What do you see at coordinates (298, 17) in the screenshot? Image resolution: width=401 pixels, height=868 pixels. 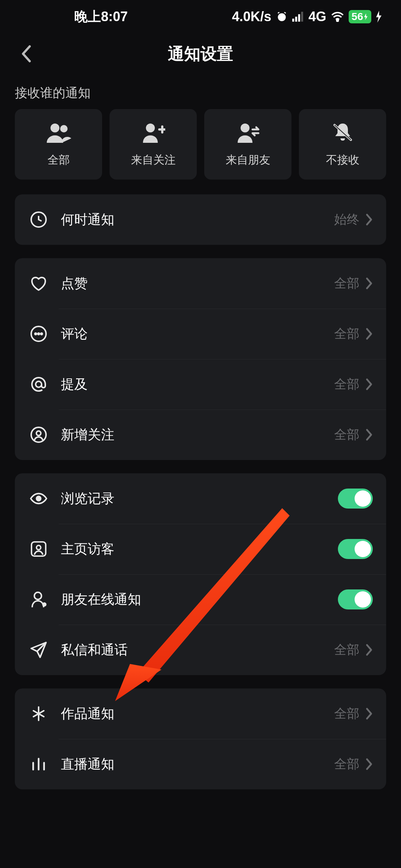 I see `signal-icon` at bounding box center [298, 17].